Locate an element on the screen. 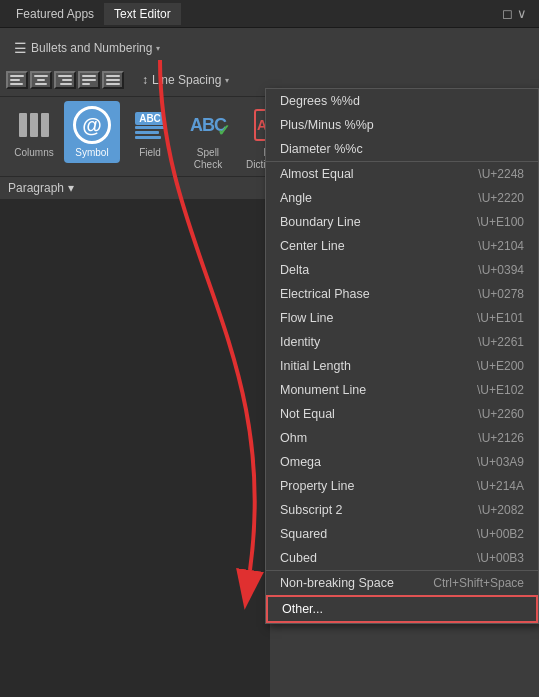 The height and width of the screenshot is (697, 539). menu-item-label: Identity is located at coordinates (300, 342).